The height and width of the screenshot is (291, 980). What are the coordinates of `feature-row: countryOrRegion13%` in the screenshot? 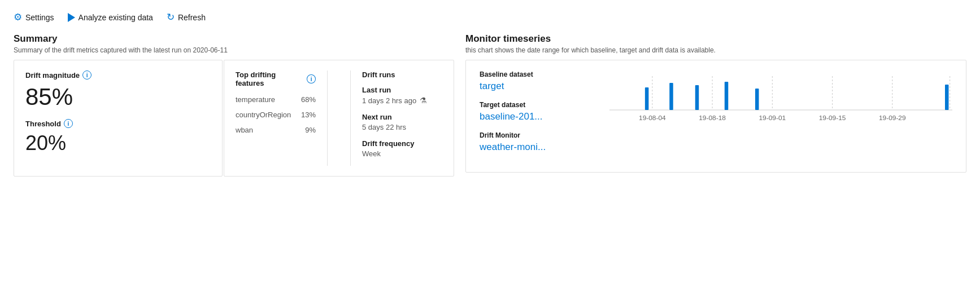 It's located at (276, 115).